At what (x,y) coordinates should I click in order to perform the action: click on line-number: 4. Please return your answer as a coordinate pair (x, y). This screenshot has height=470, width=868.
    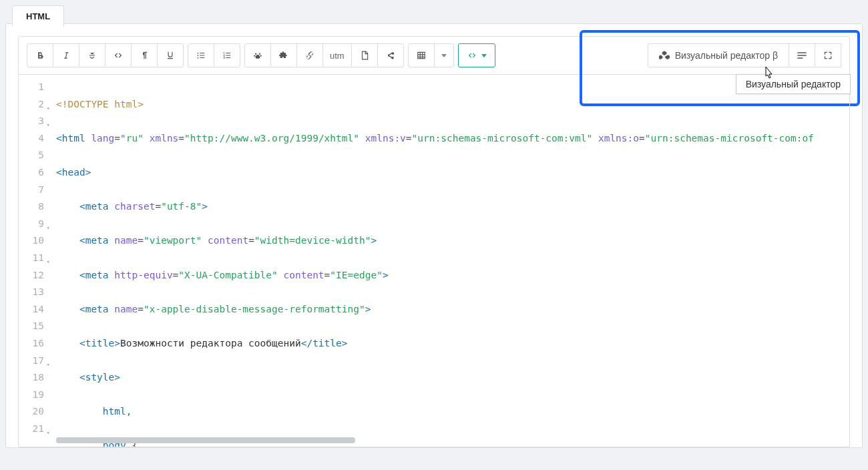
    Looking at the image, I should click on (33, 139).